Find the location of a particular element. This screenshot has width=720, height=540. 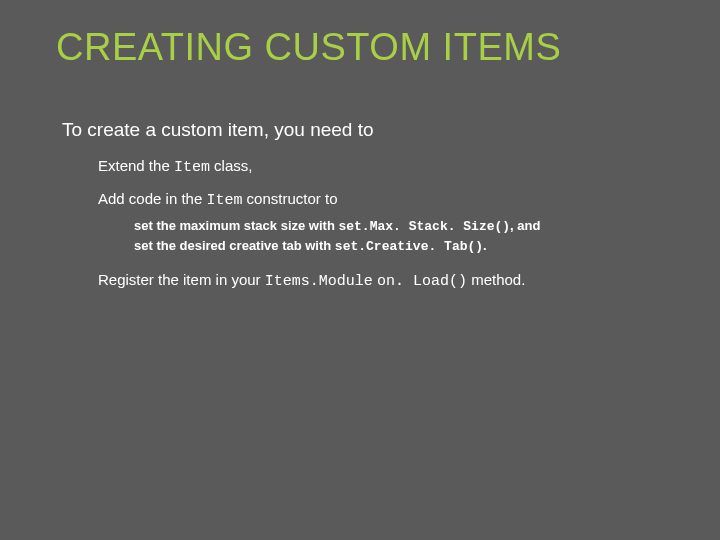

bullet-extend: Extend the Item class, is located at coordinates (363, 167).